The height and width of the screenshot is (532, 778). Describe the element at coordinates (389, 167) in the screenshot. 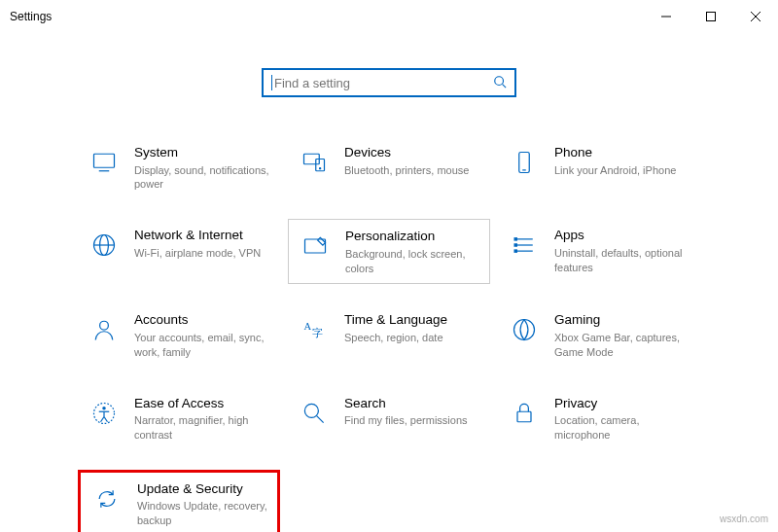

I see `tile-devices: Devices Bluetooth, printers, mouse` at that location.